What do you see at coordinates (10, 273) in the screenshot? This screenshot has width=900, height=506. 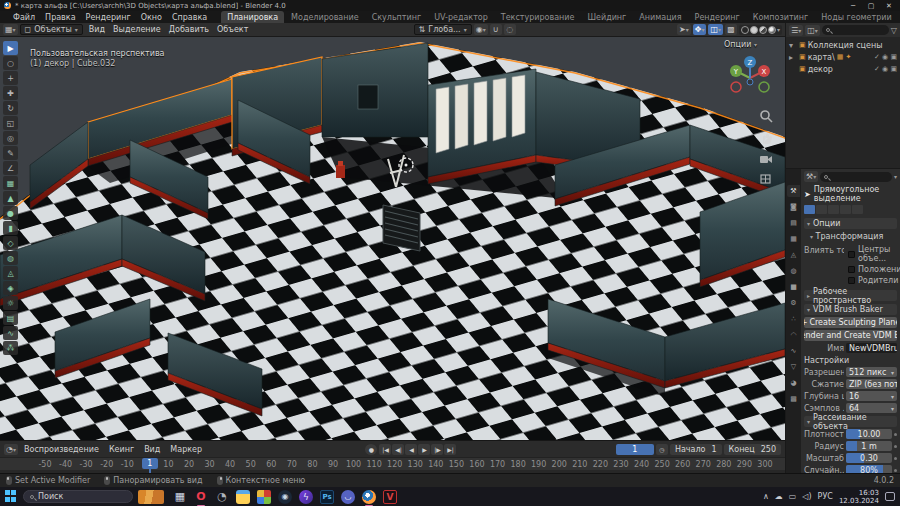 I see `add-monkey-tool: ◬` at bounding box center [10, 273].